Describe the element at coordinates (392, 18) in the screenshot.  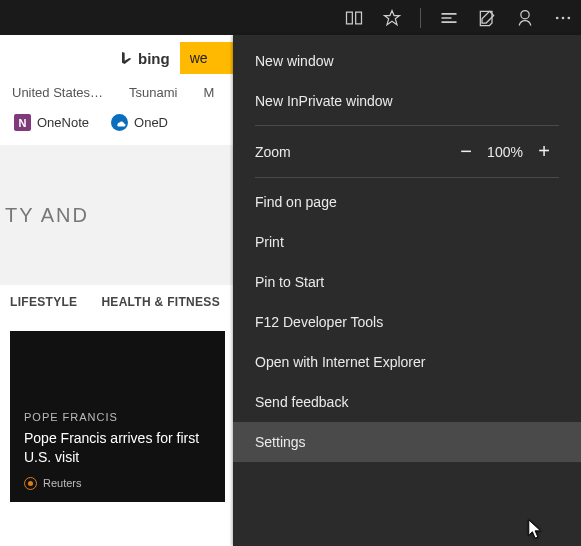
I see `star-icon` at that location.